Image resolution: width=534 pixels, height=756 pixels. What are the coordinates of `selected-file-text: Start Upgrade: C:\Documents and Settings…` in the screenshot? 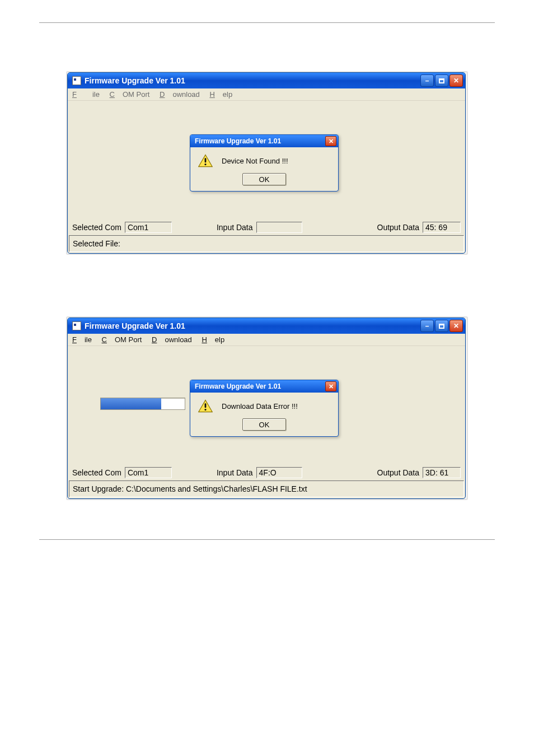 It's located at (190, 489).